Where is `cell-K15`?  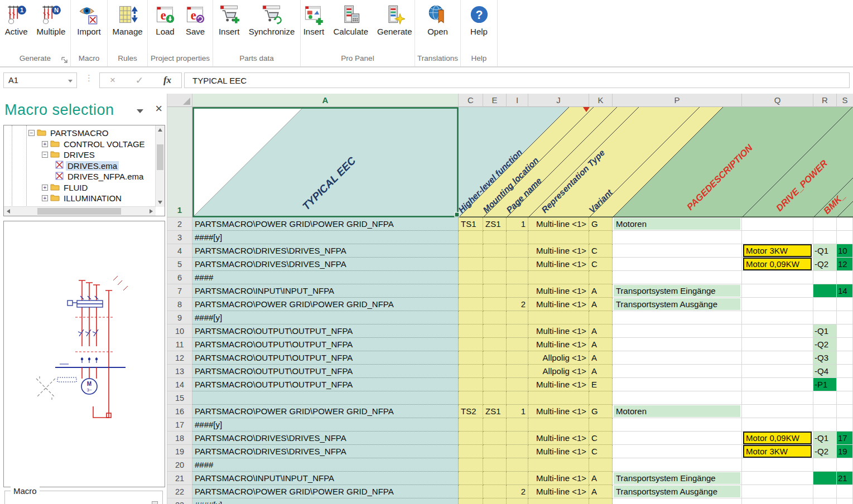 cell-K15 is located at coordinates (601, 398).